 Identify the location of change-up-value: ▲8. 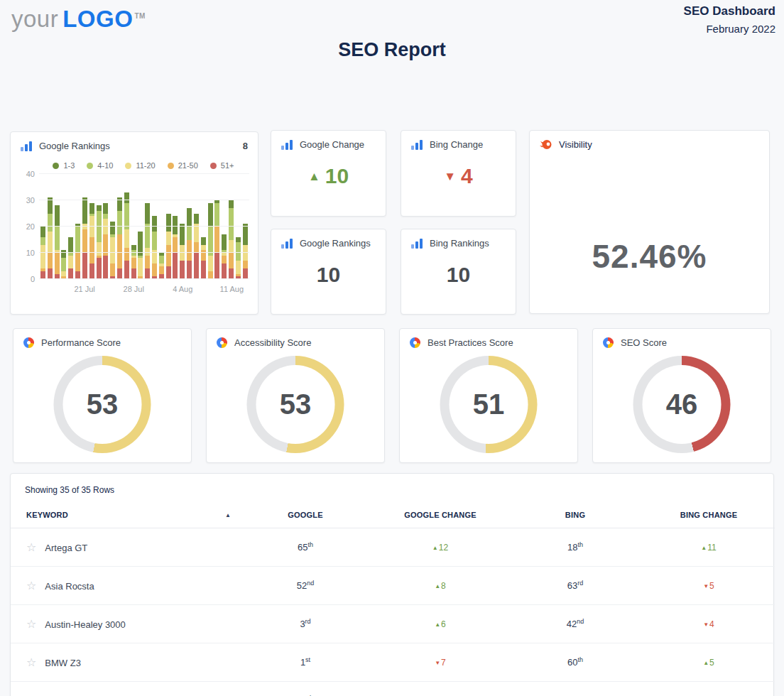
(440, 586).